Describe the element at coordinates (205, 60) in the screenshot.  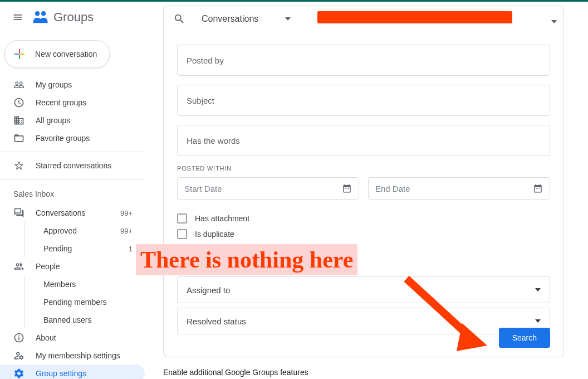
I see `field-label: Posted by` at that location.